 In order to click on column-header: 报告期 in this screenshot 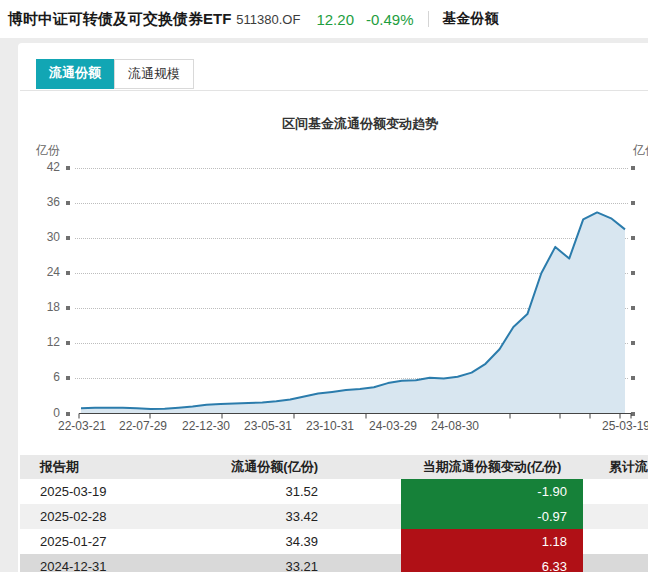, I will do `click(115, 467)`.